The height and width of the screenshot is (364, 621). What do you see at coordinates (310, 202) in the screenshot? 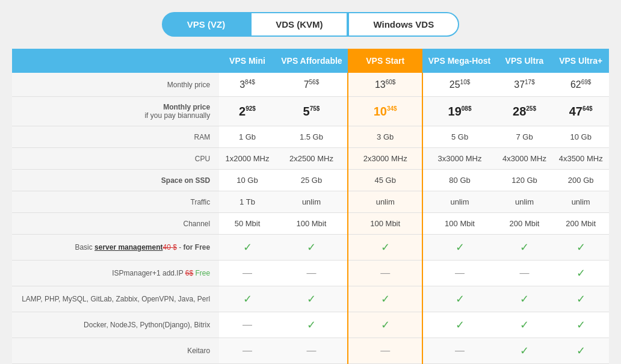
I see `table-row: Traffic1 Tbunlimunlimunlimunlimunlim` at bounding box center [310, 202].